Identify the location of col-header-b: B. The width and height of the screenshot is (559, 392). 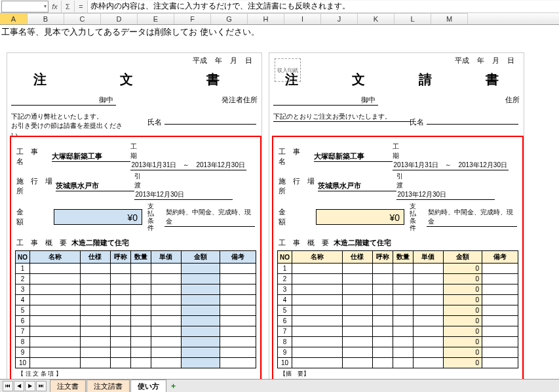
(46, 18).